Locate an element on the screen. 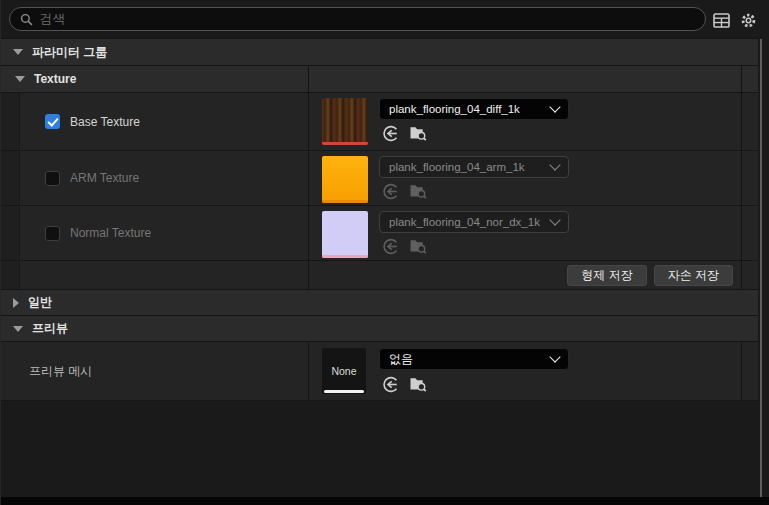 This screenshot has height=505, width=769. search-input: 검색 is located at coordinates (358, 19).